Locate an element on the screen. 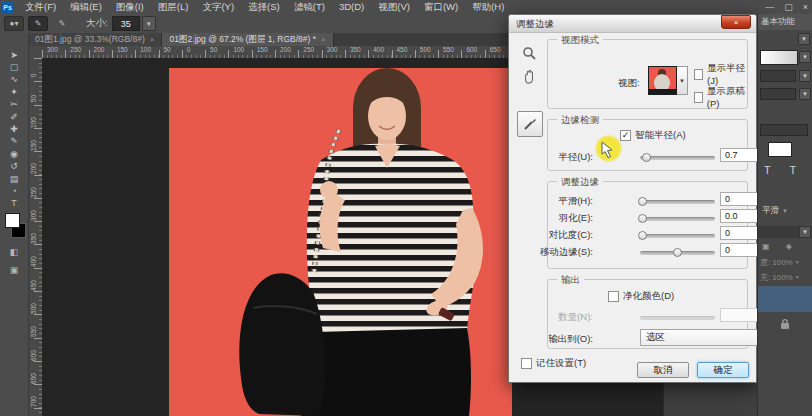 This screenshot has height=416, width=812. feather-slider-track is located at coordinates (678, 219).